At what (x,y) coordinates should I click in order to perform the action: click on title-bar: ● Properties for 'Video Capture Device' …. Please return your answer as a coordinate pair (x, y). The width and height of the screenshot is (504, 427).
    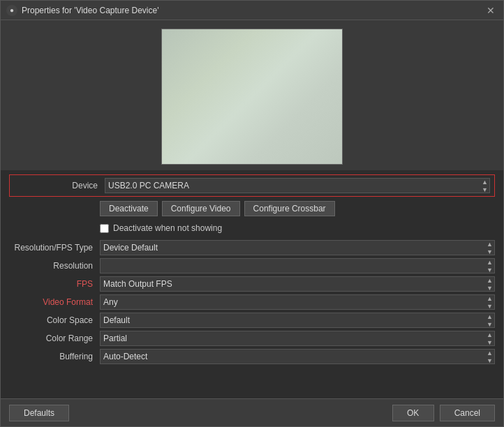
    Looking at the image, I should click on (252, 10).